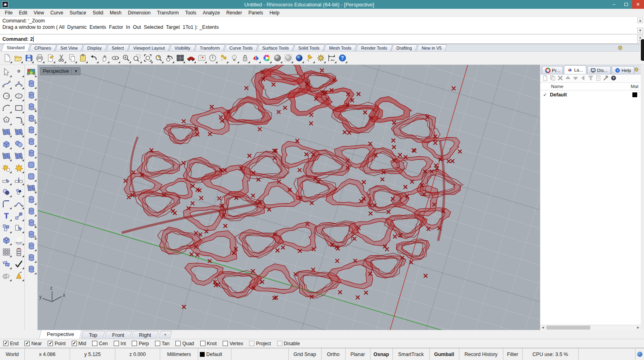 The image size is (644, 360). I want to click on layer-tools-hammer-button, so click(606, 78).